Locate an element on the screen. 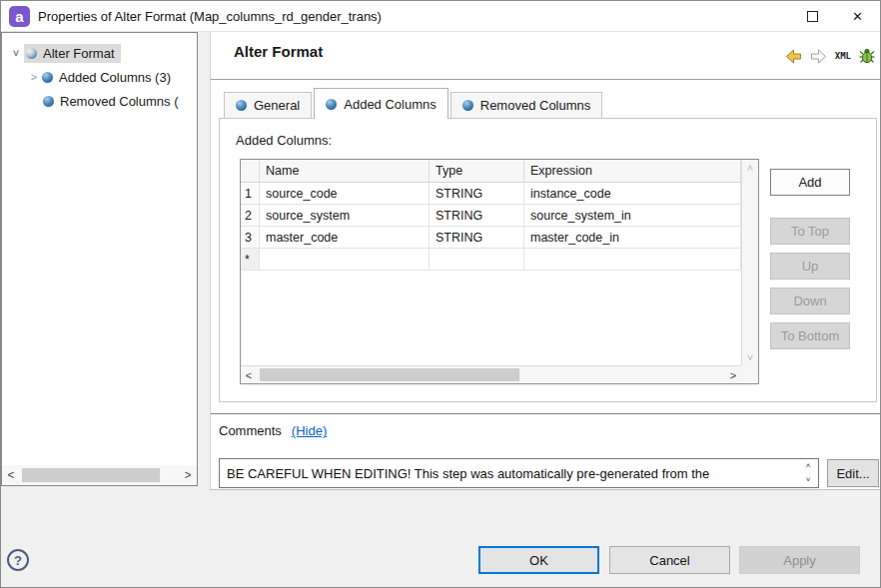  to-bottom-button: To Bottom is located at coordinates (810, 335).